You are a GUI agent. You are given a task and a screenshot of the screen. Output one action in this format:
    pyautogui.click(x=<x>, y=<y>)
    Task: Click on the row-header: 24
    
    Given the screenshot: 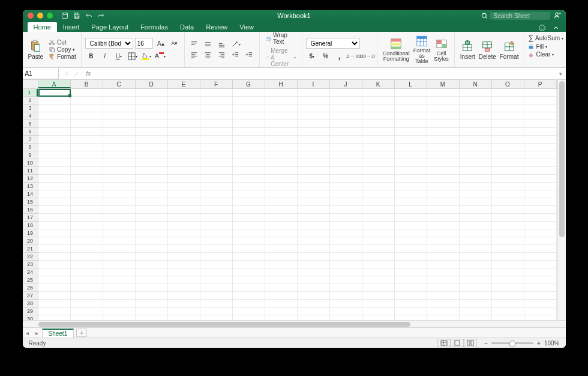 What is the action you would take?
    pyautogui.click(x=30, y=273)
    